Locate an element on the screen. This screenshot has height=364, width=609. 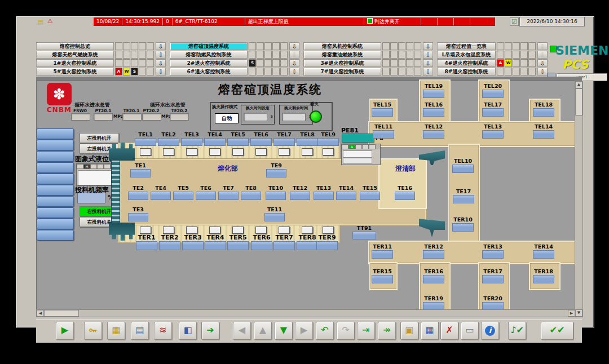
fire-mode-button: 自动 is located at coordinates (227, 118).